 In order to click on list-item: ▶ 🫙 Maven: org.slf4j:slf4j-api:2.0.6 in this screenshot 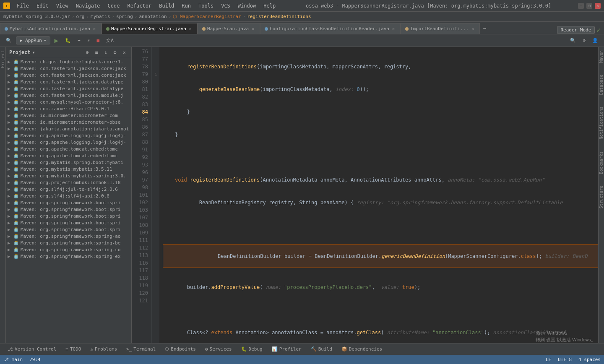, I will do `click(69, 196)`.